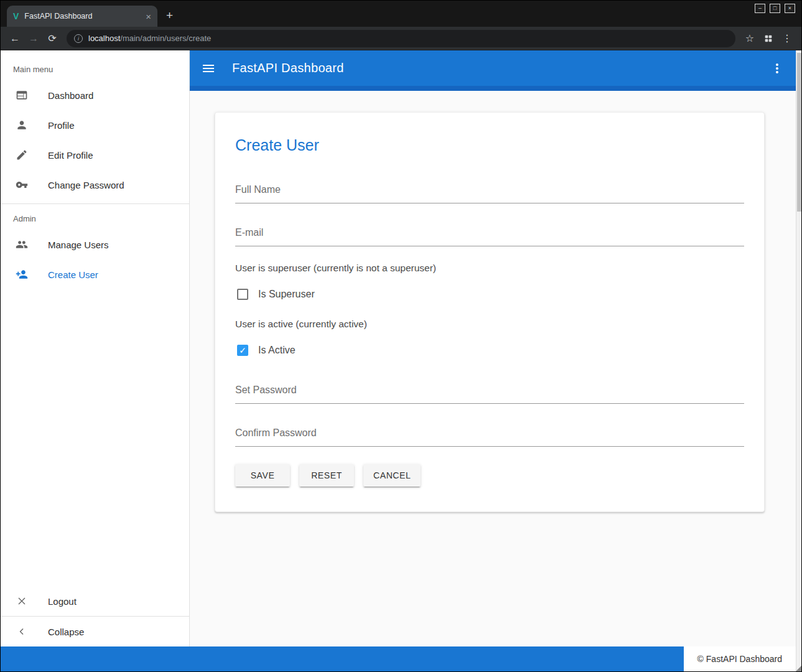  Describe the element at coordinates (208, 68) in the screenshot. I see `hamburger-menu-icon` at that location.